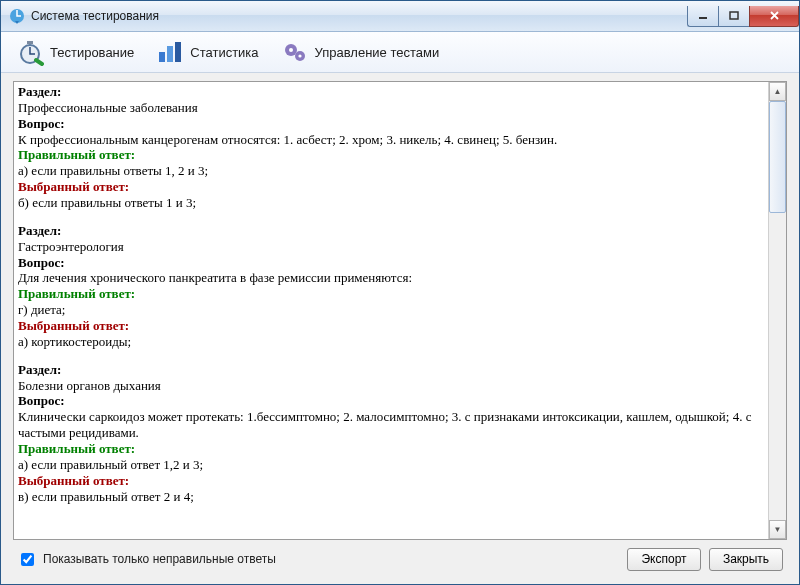  I want to click on close-button, so click(774, 16).